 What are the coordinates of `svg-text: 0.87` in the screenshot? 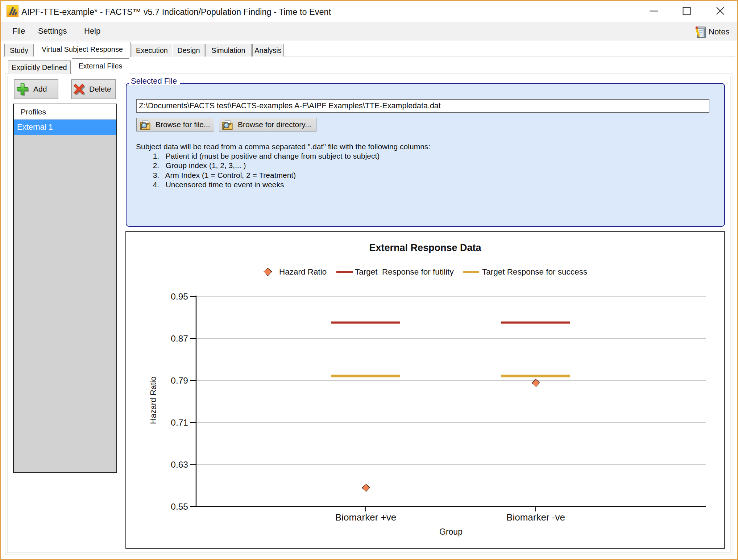 It's located at (179, 338).